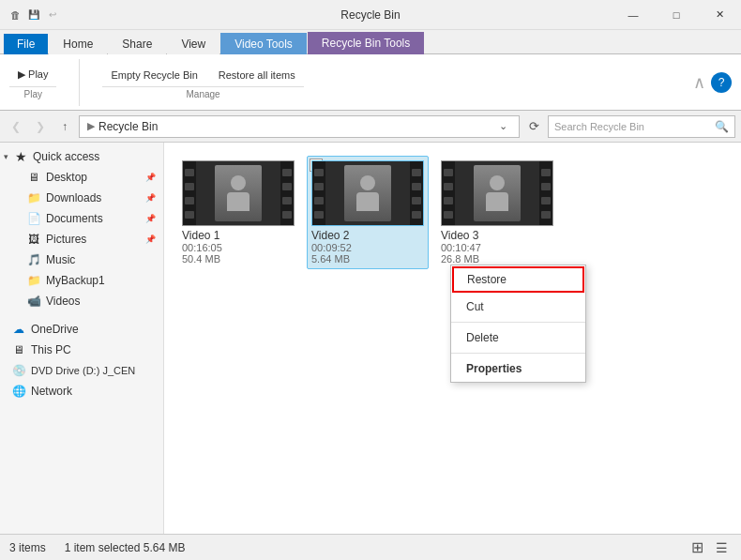  What do you see at coordinates (722, 127) in the screenshot?
I see `search-icon: 🔍` at bounding box center [722, 127].